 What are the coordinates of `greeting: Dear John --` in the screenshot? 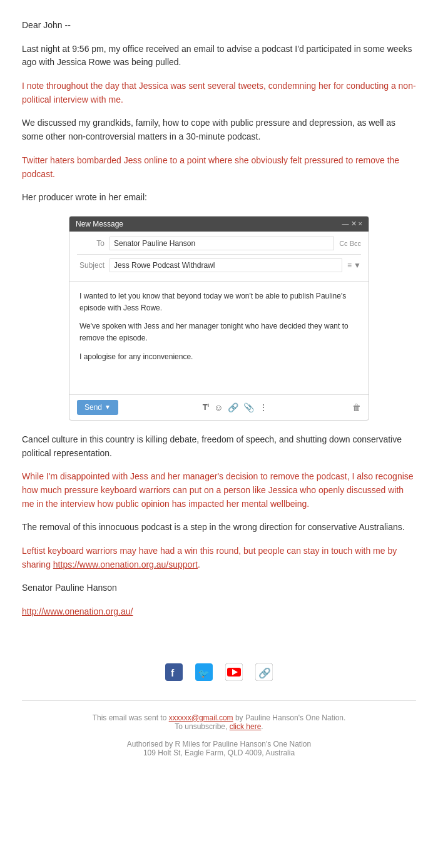 It's located at (219, 26).